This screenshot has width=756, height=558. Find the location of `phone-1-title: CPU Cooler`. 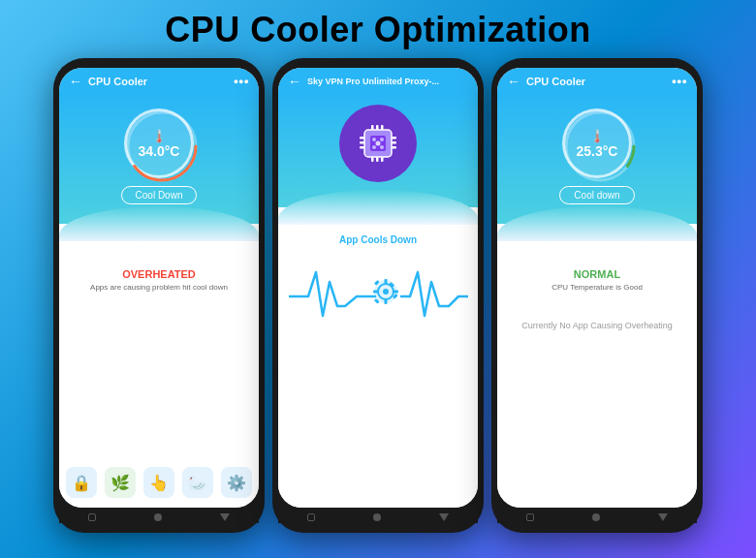

phone-1-title: CPU Cooler is located at coordinates (158, 81).